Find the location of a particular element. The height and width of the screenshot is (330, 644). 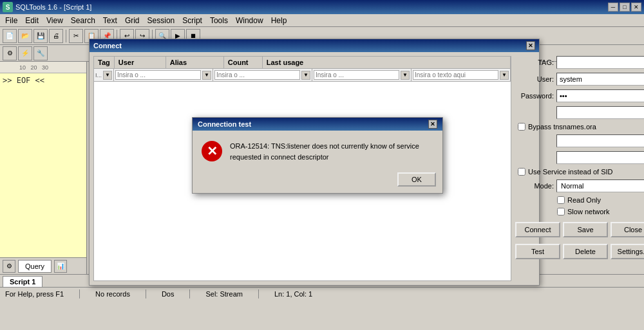

filter-user-input is located at coordinates (158, 75).